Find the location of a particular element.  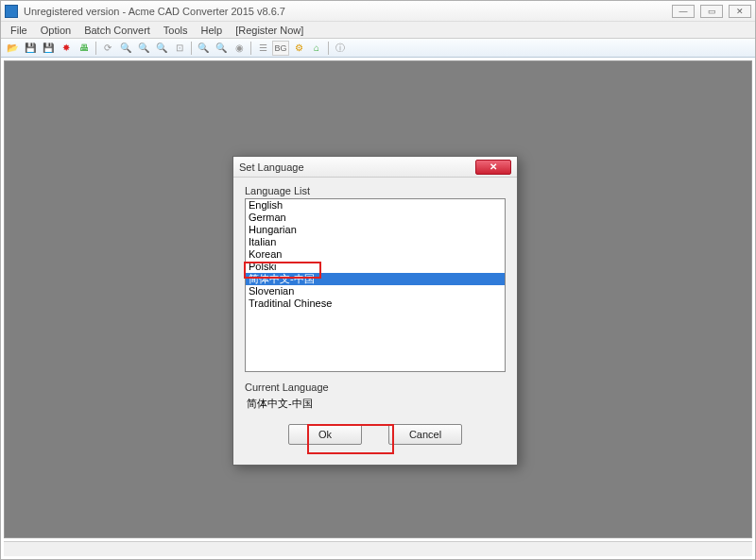

info-icon: ⓘ is located at coordinates (340, 48).